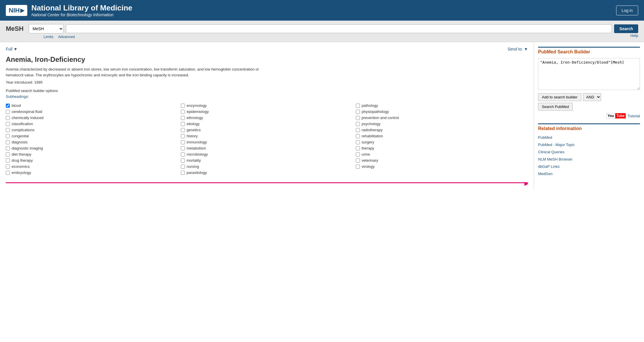 The width and height of the screenshot is (644, 342). Describe the element at coordinates (183, 173) in the screenshot. I see `checkbox-parasitology` at that location.